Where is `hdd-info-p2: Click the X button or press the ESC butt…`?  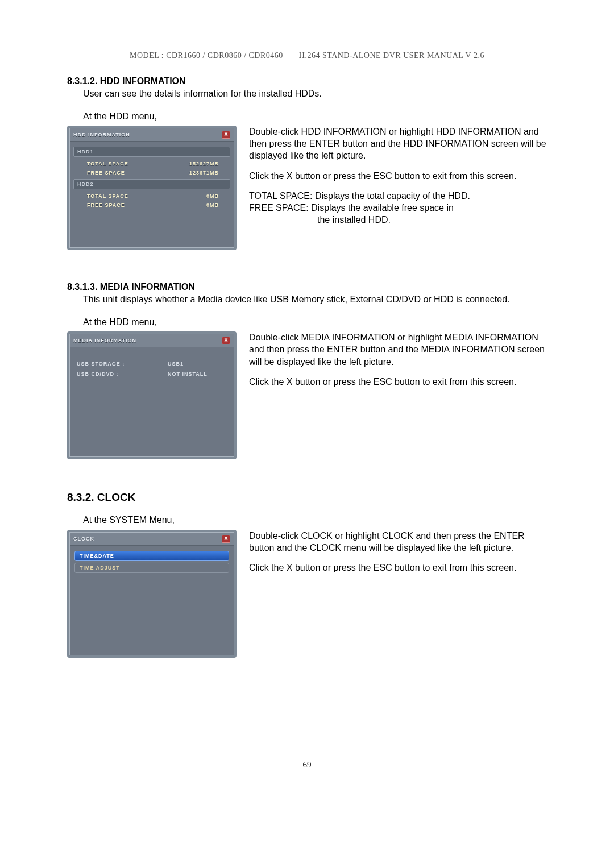 hdd-info-p2: Click the X button or press the ESC butt… is located at coordinates (398, 176).